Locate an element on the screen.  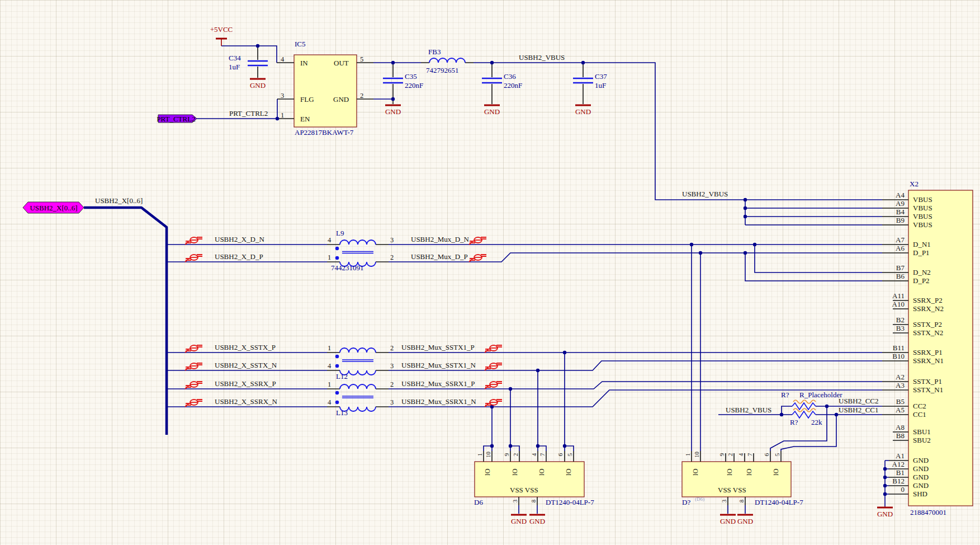
l9-part: 744231091 is located at coordinates (348, 267).